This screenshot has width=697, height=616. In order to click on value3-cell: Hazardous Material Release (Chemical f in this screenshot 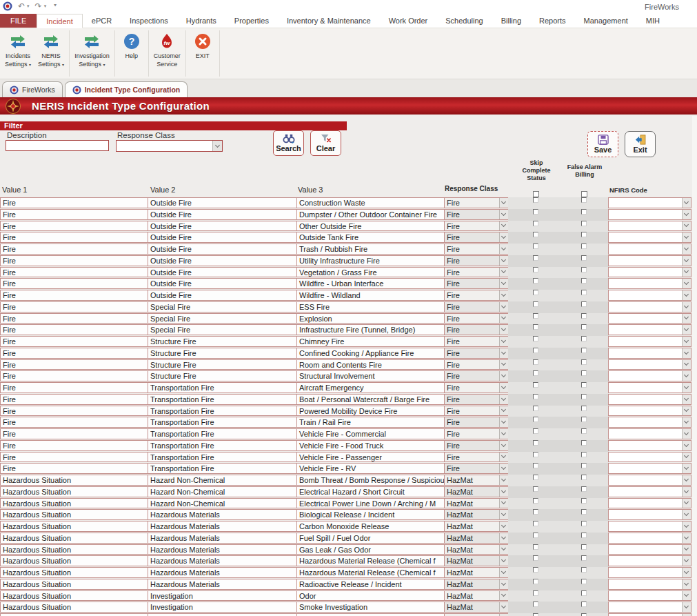, I will do `click(371, 561)`.